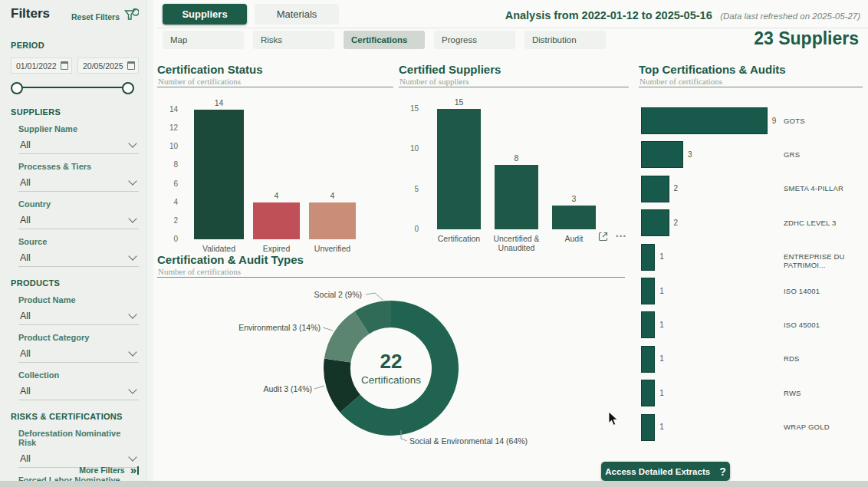  Describe the element at coordinates (621, 233) in the screenshot. I see `more-options-icon: …` at that location.